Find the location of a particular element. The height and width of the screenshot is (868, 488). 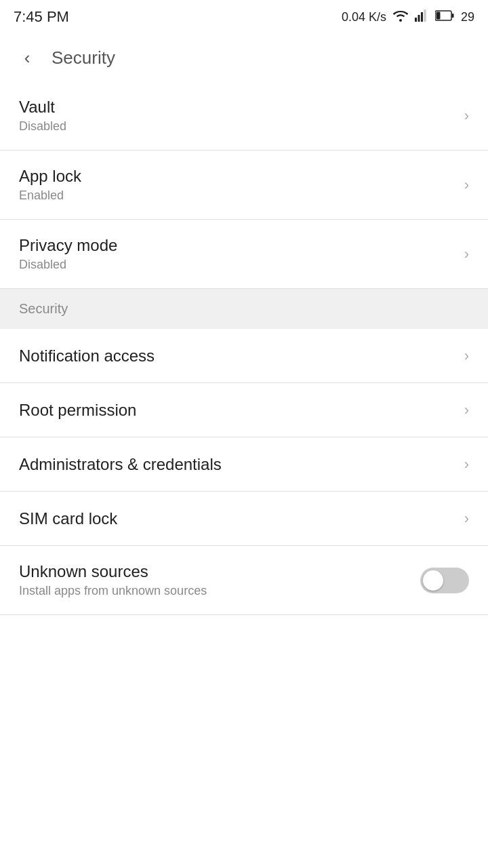

vault-subtitle: Disabled is located at coordinates (43, 126).